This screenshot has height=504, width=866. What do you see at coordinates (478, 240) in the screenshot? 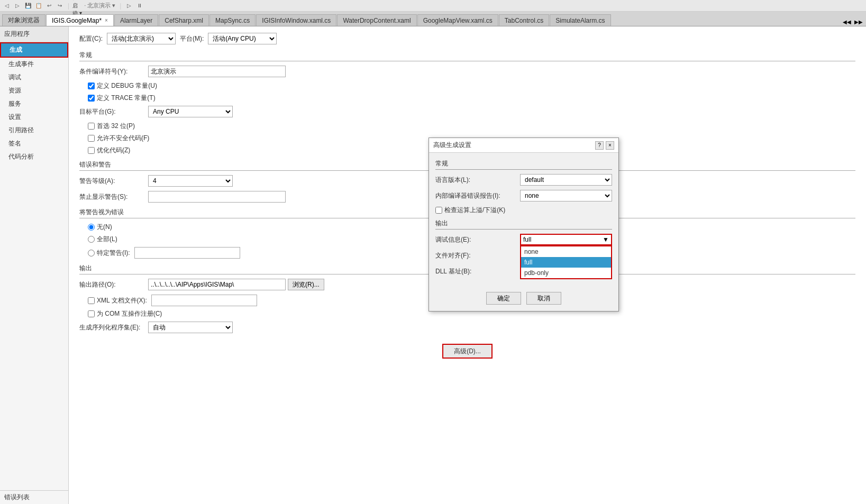
I see `debug-info-label: 调试信息(E):` at bounding box center [478, 240].